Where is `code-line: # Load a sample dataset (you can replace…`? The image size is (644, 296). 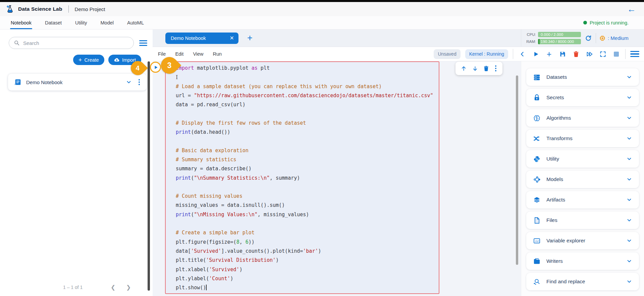 code-line: # Load a sample dataset (you can replace… is located at coordinates (307, 86).